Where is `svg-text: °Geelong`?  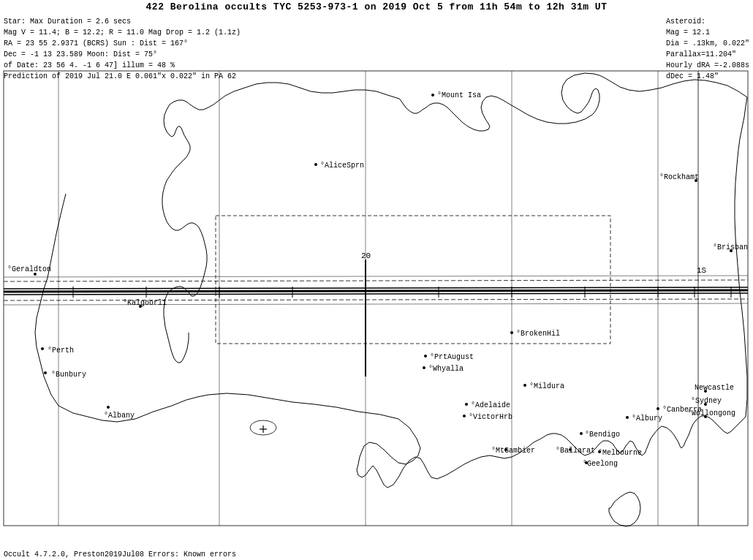 svg-text: °Geelong is located at coordinates (600, 463).